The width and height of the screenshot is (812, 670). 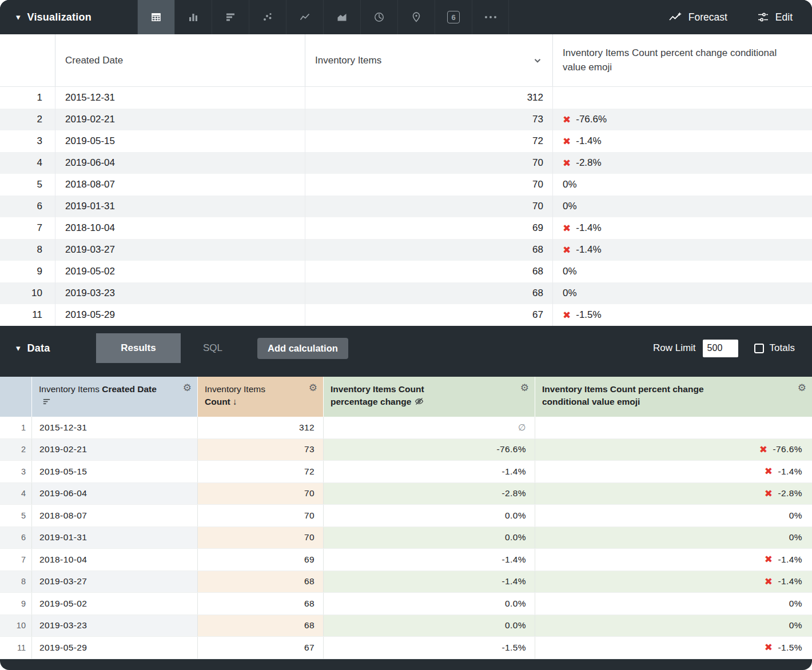 What do you see at coordinates (260, 397) in the screenshot?
I see `results-col-count: Inventory Items Count ↓` at bounding box center [260, 397].